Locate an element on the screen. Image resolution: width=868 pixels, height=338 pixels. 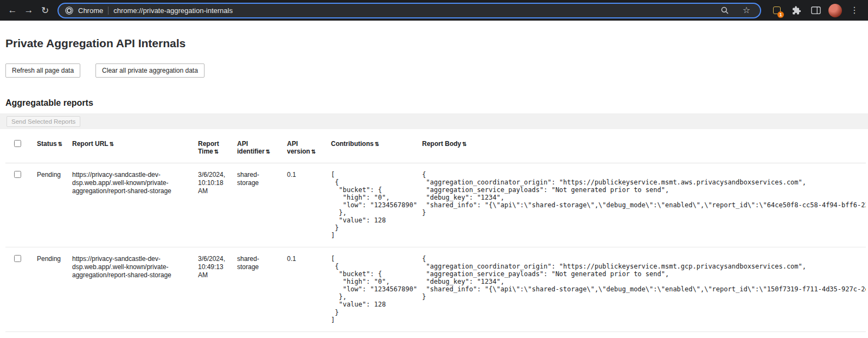
bookmark-star-icon: ☆ is located at coordinates (746, 10).